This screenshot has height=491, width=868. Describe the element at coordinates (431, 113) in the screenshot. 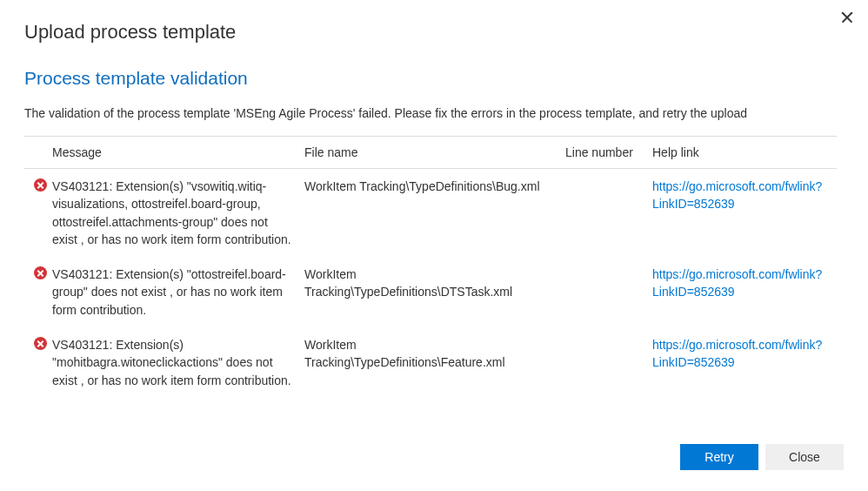

I see `validation-summary: The validation of the process template '…` at that location.